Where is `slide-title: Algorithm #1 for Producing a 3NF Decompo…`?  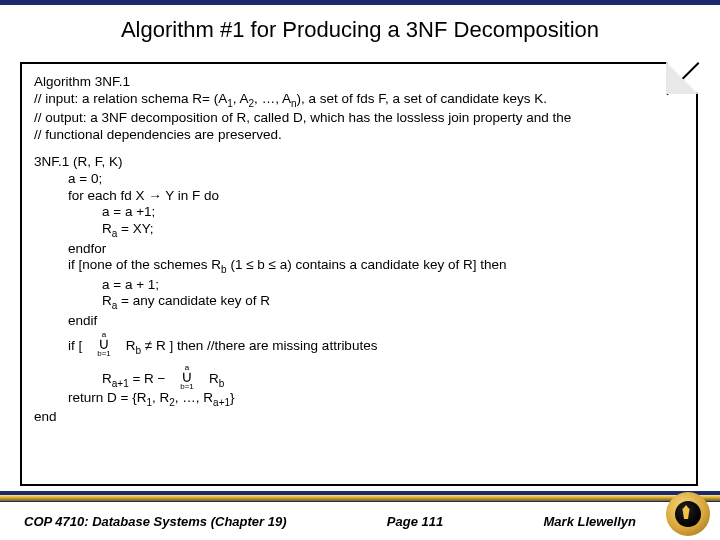 slide-title: Algorithm #1 for Producing a 3NF Decompo… is located at coordinates (360, 29).